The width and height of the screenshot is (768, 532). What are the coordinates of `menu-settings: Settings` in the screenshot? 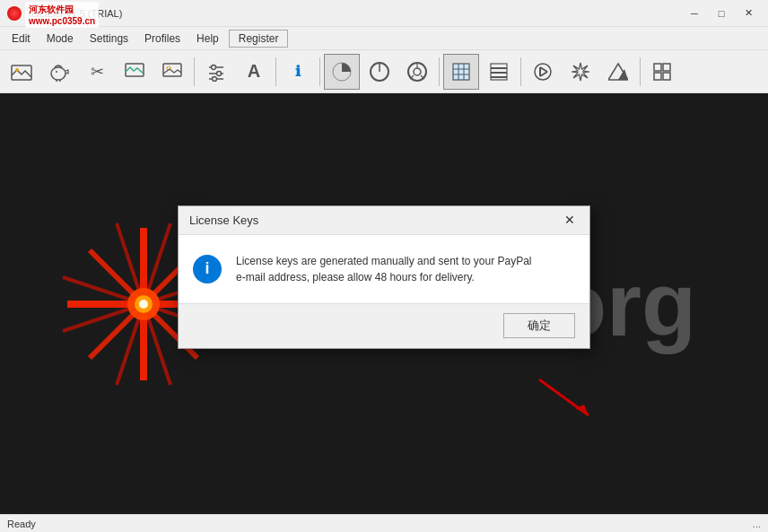 It's located at (109, 39).